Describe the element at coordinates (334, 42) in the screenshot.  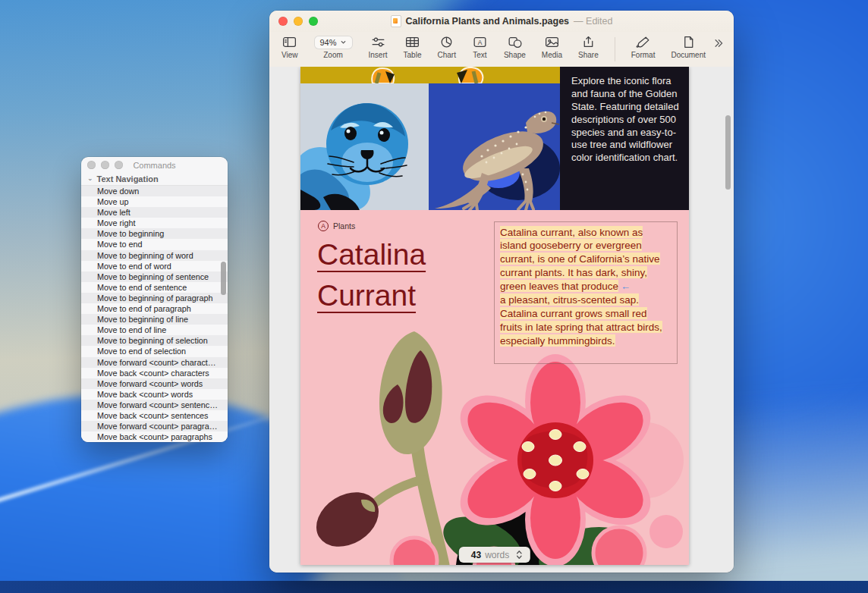
I see `zoom-control: 94%` at that location.